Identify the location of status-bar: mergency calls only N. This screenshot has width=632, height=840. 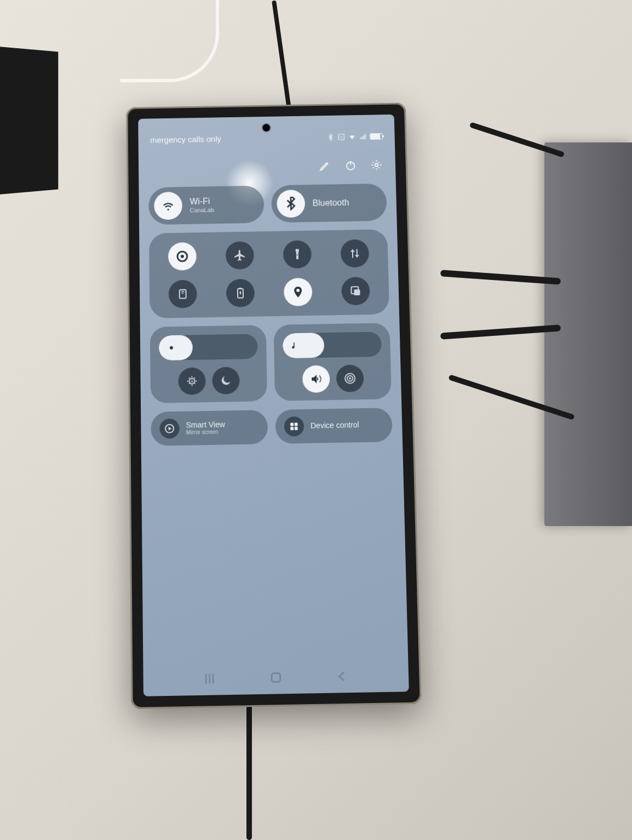
(267, 138).